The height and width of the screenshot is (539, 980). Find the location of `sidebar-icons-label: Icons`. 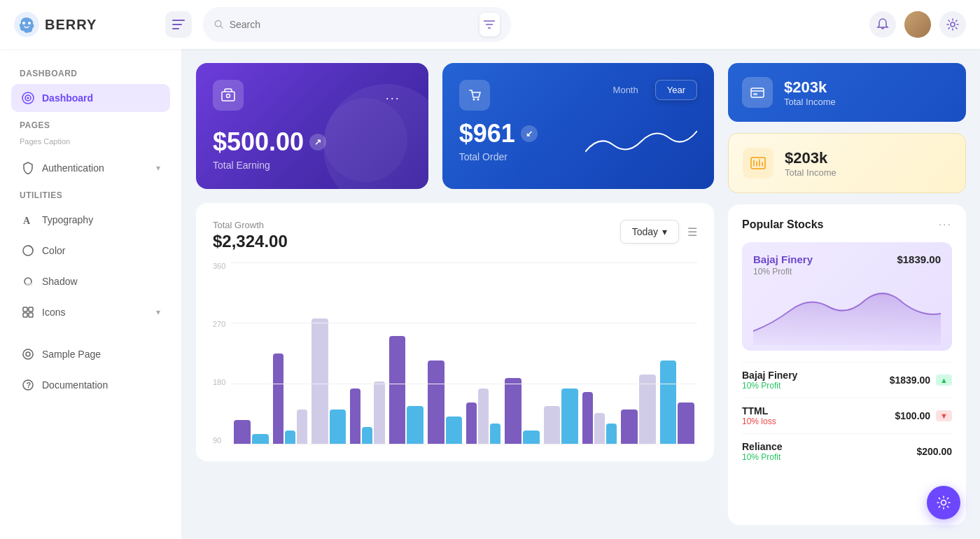

sidebar-icons-label: Icons is located at coordinates (53, 312).